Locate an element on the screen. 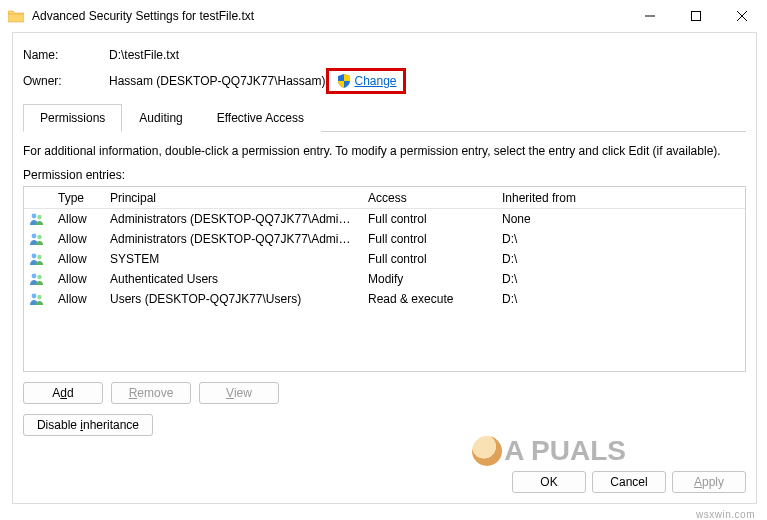  name-row: Name: D:\testFile.txt is located at coordinates (384, 55).